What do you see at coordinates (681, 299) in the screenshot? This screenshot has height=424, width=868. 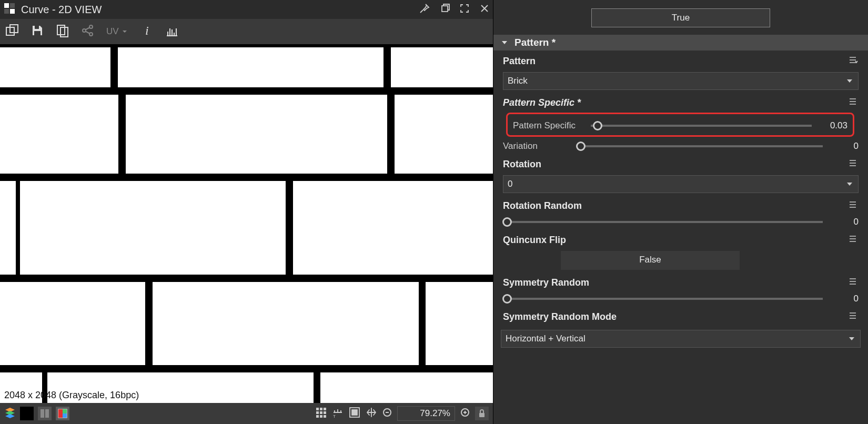 I see `symmetry-random-slider: 0` at bounding box center [681, 299].